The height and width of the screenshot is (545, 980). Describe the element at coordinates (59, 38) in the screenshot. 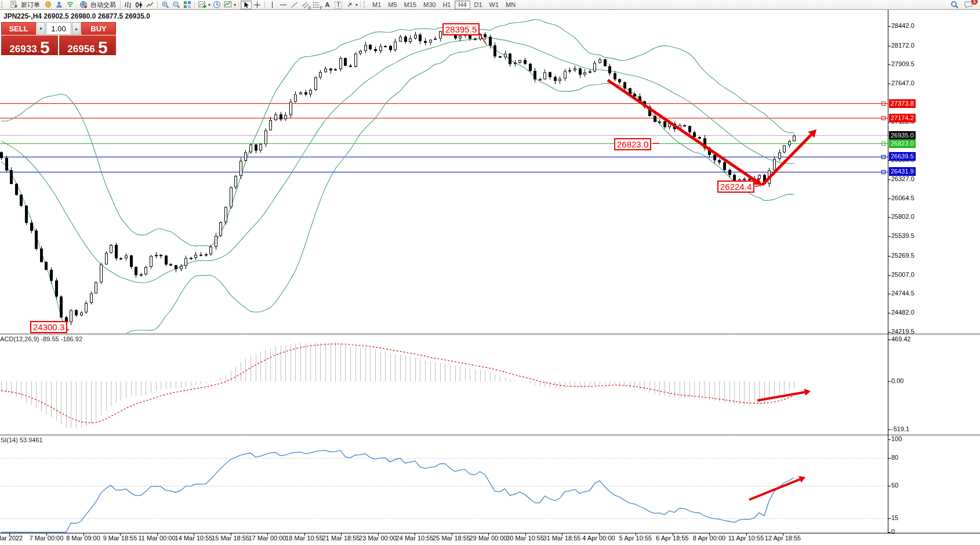

I see `one-click-trading-panel: SELL ▾ 1.00 ▴ BUY 26933.5 26956.5` at that location.